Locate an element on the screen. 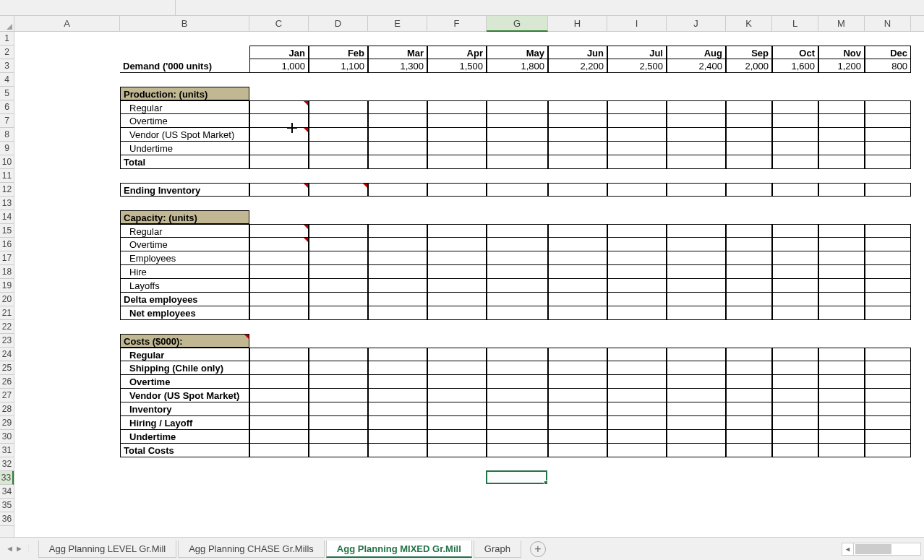  cell-G20 is located at coordinates (518, 299).